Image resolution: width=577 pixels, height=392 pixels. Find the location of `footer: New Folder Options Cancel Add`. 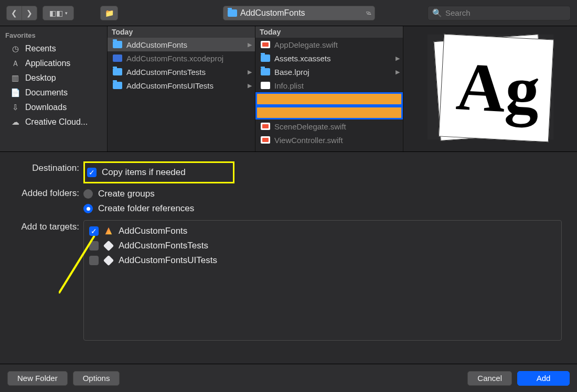

footer: New Folder Options Cancel Add is located at coordinates (288, 378).